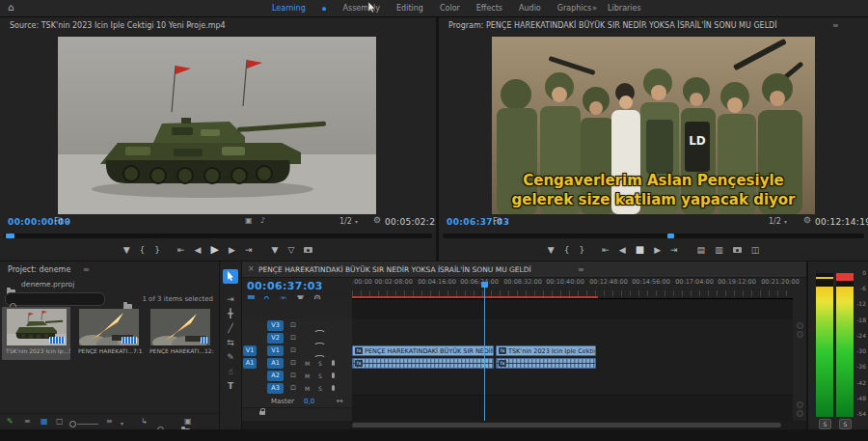  What do you see at coordinates (160, 428) in the screenshot?
I see `find-button` at bounding box center [160, 428].